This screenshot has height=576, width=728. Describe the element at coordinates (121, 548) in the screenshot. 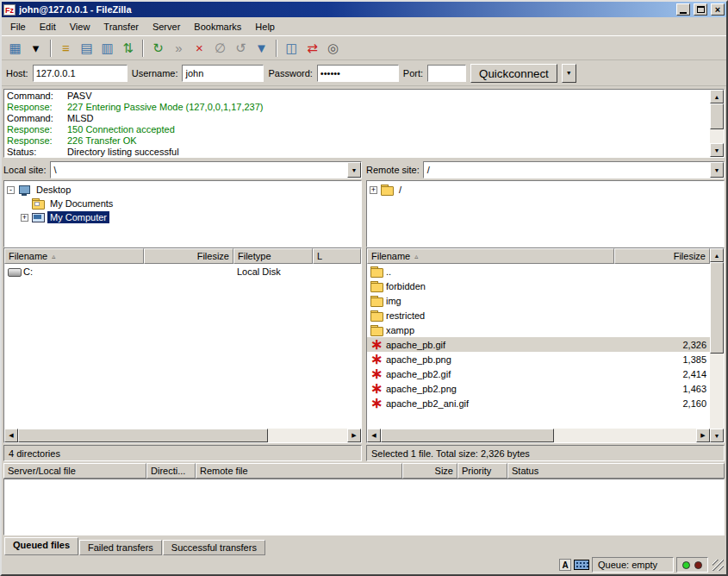

I see `tab-failed-transfers: Failed transfers` at that location.